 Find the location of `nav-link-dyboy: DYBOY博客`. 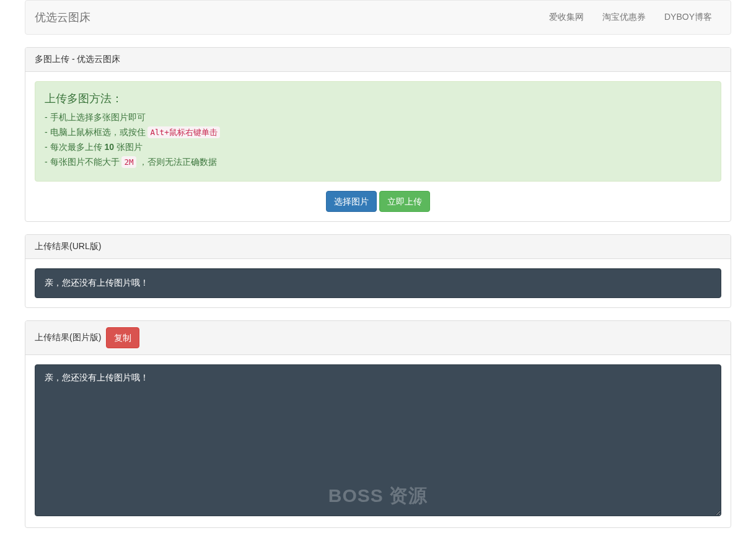

nav-link-dyboy: DYBOY博客 is located at coordinates (688, 17).